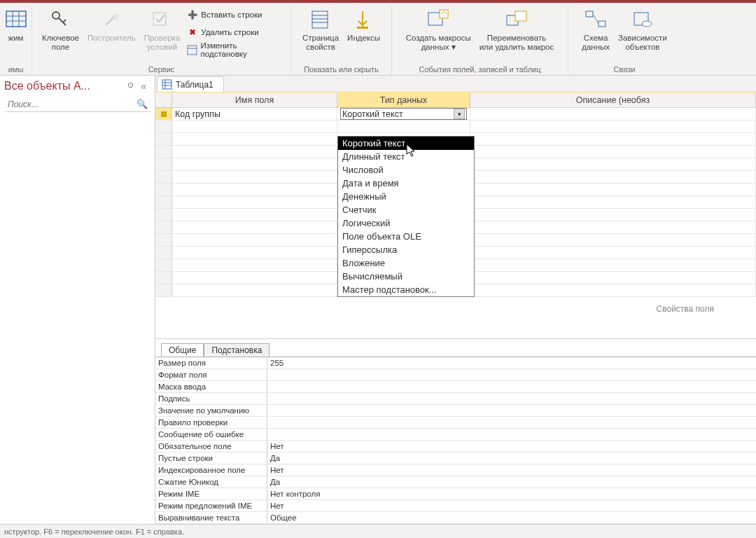 Image resolution: width=756 pixels, height=538 pixels. Describe the element at coordinates (255, 100) in the screenshot. I see `col-header-field: Имя поля` at that location.